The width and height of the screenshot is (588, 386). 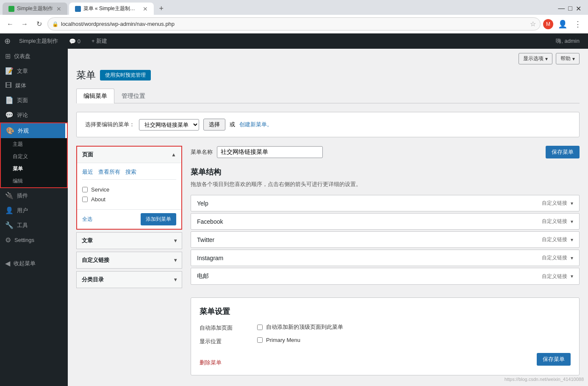 What do you see at coordinates (8, 41) in the screenshot?
I see `wp-logo: ⊕` at bounding box center [8, 41].